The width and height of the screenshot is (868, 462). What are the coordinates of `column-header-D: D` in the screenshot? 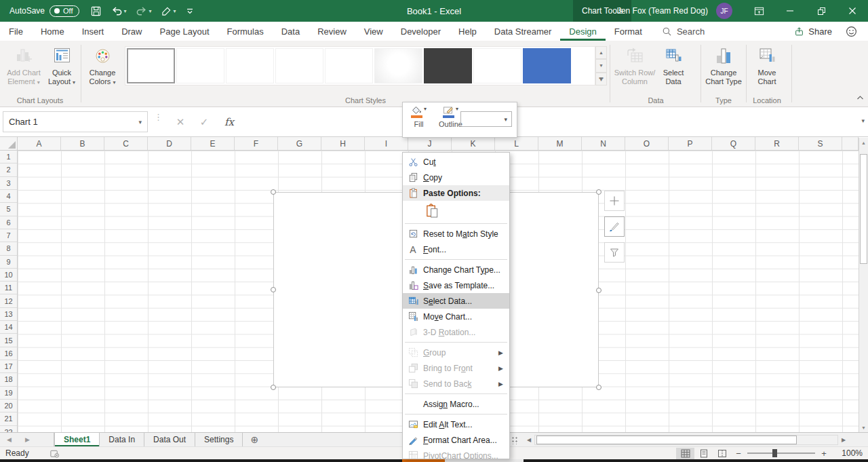 It's located at (170, 144).